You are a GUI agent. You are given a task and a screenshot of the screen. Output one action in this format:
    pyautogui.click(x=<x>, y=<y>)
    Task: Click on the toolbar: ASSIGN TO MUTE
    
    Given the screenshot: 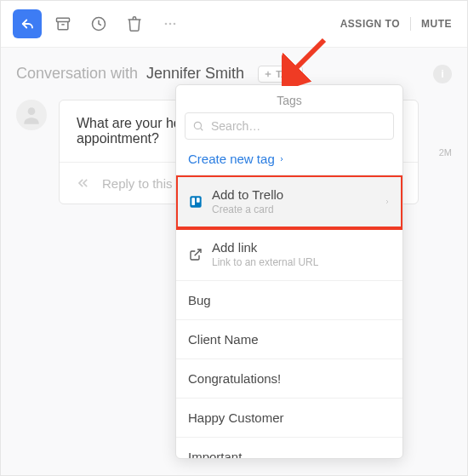 What is the action you would take?
    pyautogui.click(x=234, y=24)
    